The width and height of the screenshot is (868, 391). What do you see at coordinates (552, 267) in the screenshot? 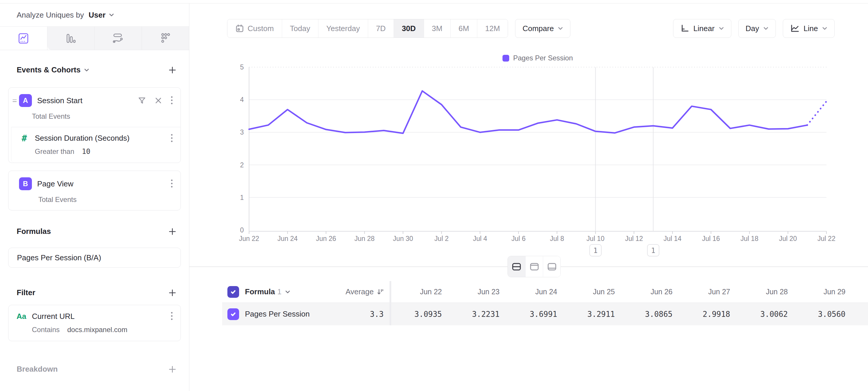
I see `table-only-view-icon` at bounding box center [552, 267].